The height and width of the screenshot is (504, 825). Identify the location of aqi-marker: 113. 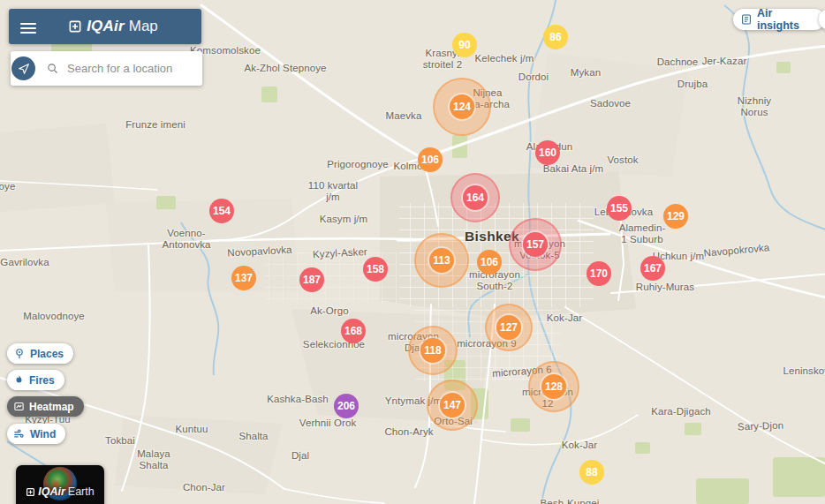
(442, 260).